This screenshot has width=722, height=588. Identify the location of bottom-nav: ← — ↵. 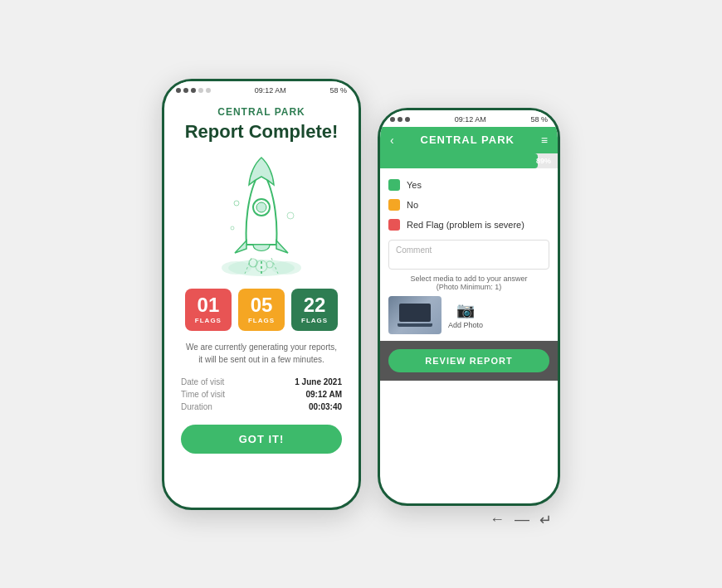
(521, 520).